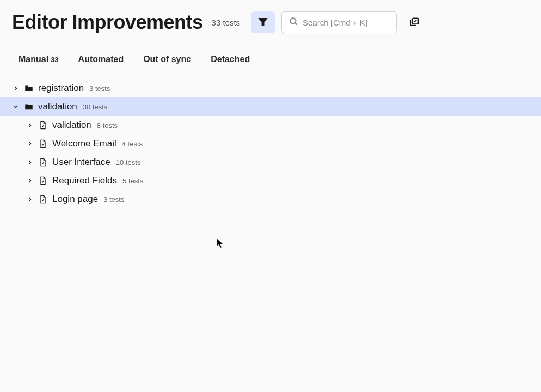 The width and height of the screenshot is (541, 392). What do you see at coordinates (346, 23) in the screenshot?
I see `search-input` at bounding box center [346, 23].